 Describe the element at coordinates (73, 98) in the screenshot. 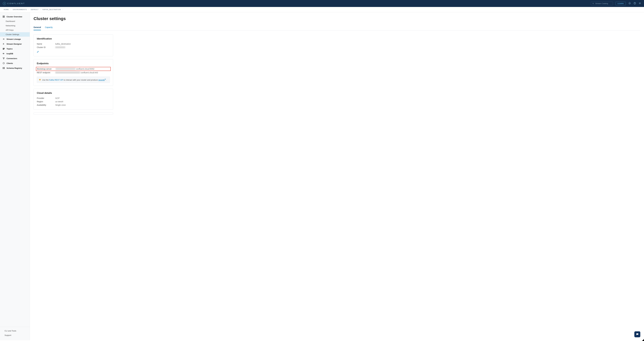

I see `field-provider: Provider GCP` at that location.